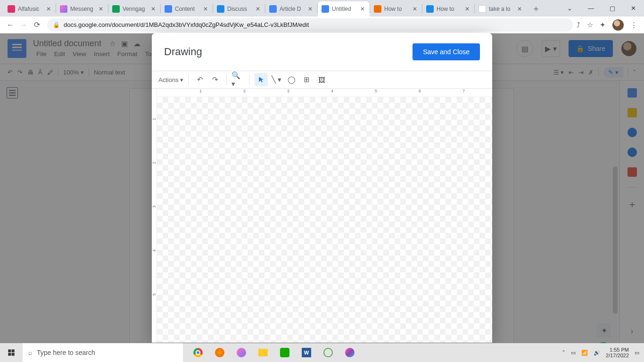 Image resolution: width=644 pixels, height=362 pixels. What do you see at coordinates (291, 80) in the screenshot?
I see `shape-tool-icon: ◯` at bounding box center [291, 80].